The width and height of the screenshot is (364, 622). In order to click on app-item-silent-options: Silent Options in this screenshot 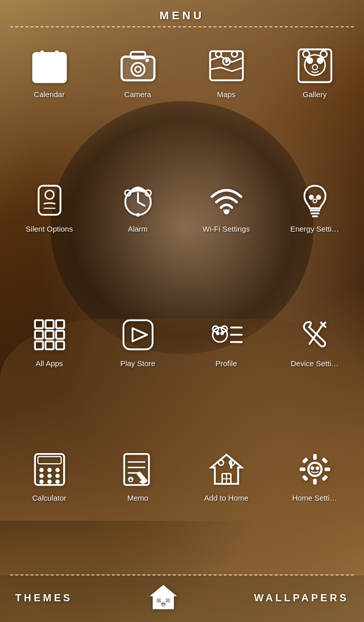, I will do `click(50, 238)`.